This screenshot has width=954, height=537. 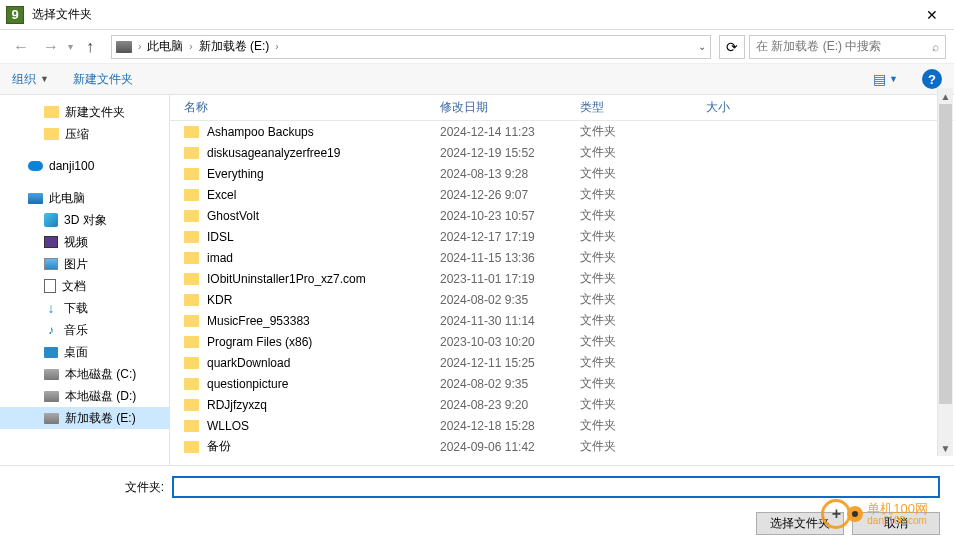 What do you see at coordinates (70, 46) in the screenshot?
I see `recent-dropdown-icon: ▾` at bounding box center [70, 46].